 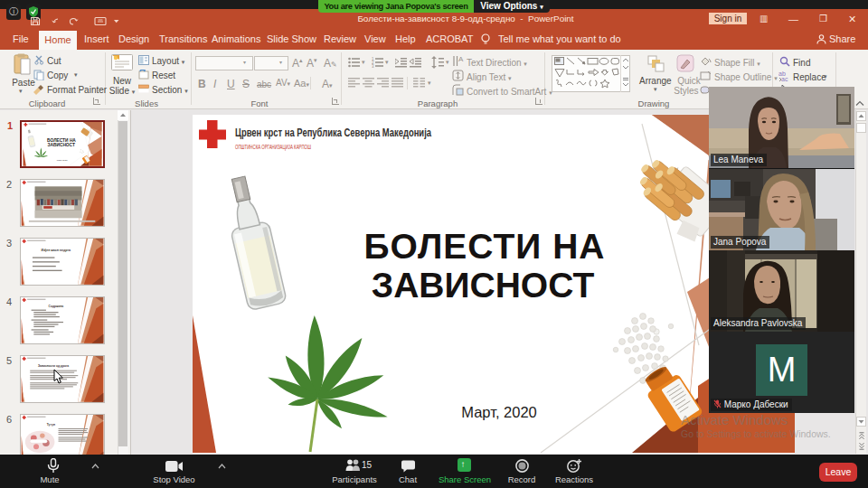 What do you see at coordinates (373, 66) in the screenshot?
I see `svg-text: 3` at bounding box center [373, 66].